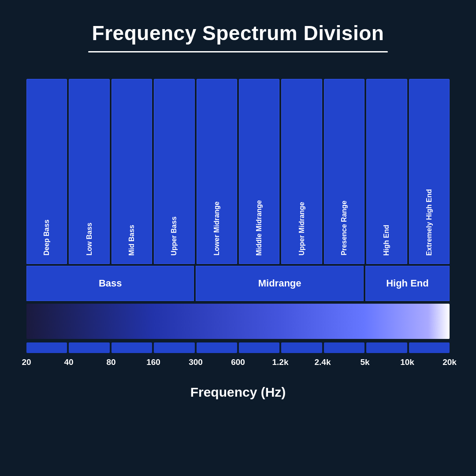 This screenshot has width=476, height=476. Describe the element at coordinates (110, 283) in the screenshot. I see `group-label-0: Bass` at that location.